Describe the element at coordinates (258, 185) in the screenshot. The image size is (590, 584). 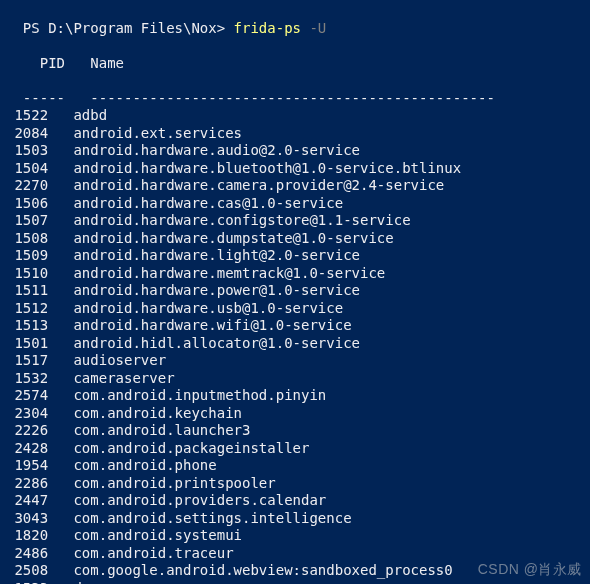
I see `process-name: android.hardware.camera.provider@2.4-ser…` at that location.